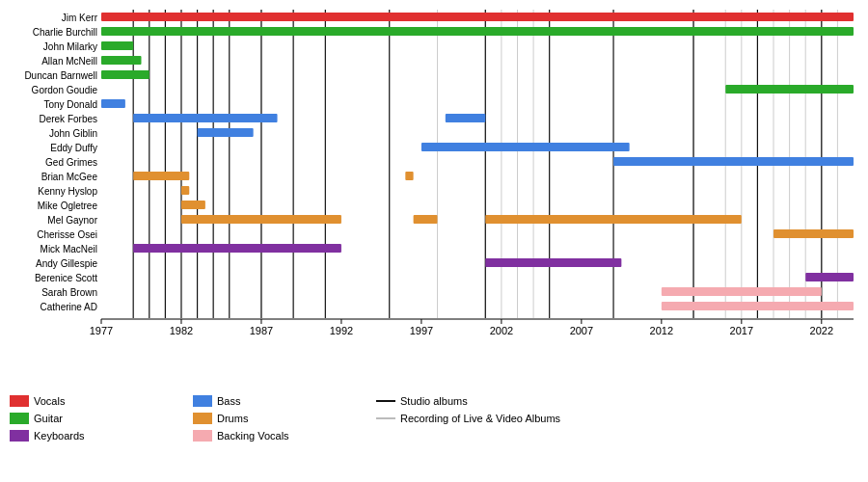  I want to click on svg-text: Eddy Duffy, so click(73, 148).